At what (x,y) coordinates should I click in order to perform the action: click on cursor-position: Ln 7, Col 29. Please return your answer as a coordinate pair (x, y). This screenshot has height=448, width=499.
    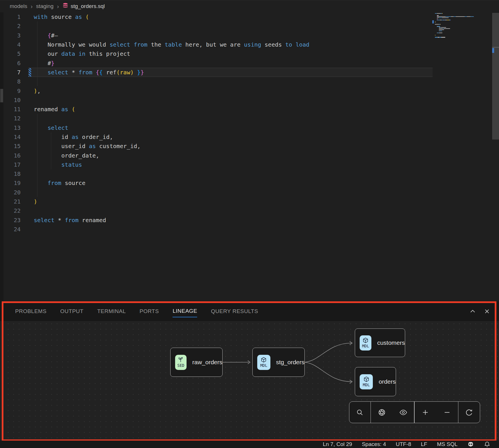
    Looking at the image, I should click on (337, 444).